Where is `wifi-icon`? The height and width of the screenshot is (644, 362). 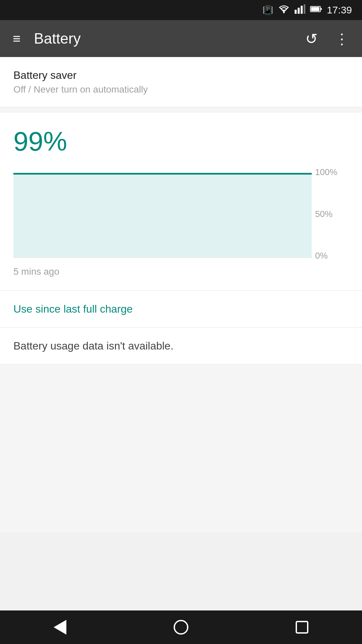
wifi-icon is located at coordinates (284, 10).